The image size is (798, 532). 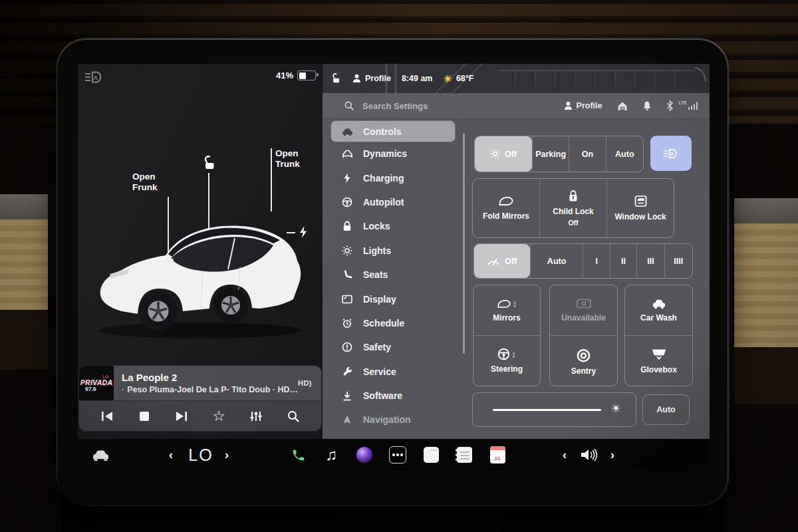 What do you see at coordinates (584, 303) in the screenshot?
I see `dashcam-icon` at bounding box center [584, 303].